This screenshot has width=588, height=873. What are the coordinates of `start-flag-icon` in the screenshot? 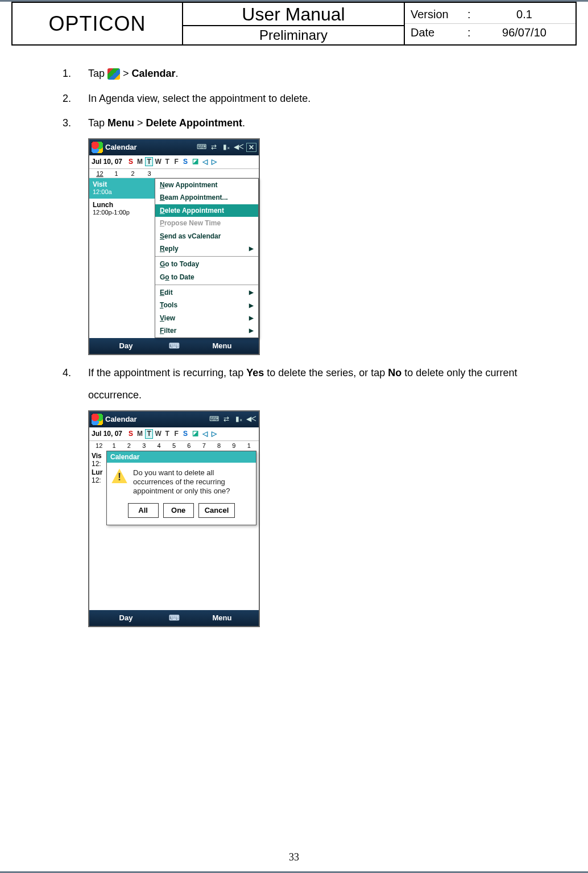 It's located at (114, 74).